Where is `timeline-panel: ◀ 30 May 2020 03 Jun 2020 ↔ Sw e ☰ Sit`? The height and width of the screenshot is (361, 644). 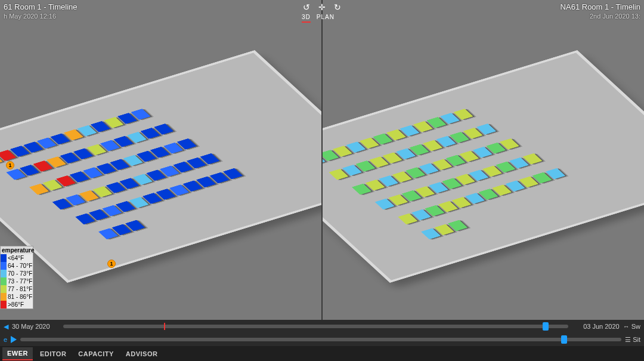 timeline-panel: ◀ 30 May 2020 03 Jun 2020 ↔ Sw e ☰ Sit is located at coordinates (322, 333).